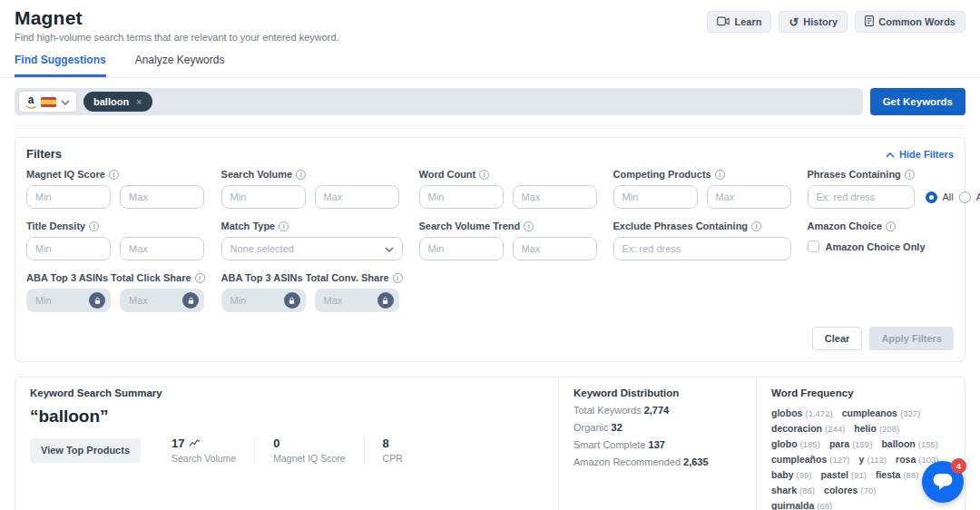 This screenshot has width=980, height=510. Describe the element at coordinates (793, 490) in the screenshot. I see `word-frequency-item: shark (86)` at that location.